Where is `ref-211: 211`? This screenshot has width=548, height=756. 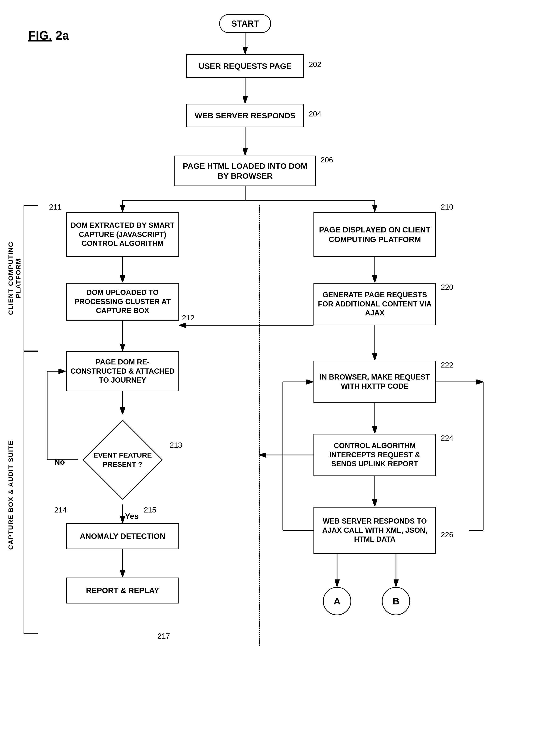 ref-211: 211 is located at coordinates (55, 207).